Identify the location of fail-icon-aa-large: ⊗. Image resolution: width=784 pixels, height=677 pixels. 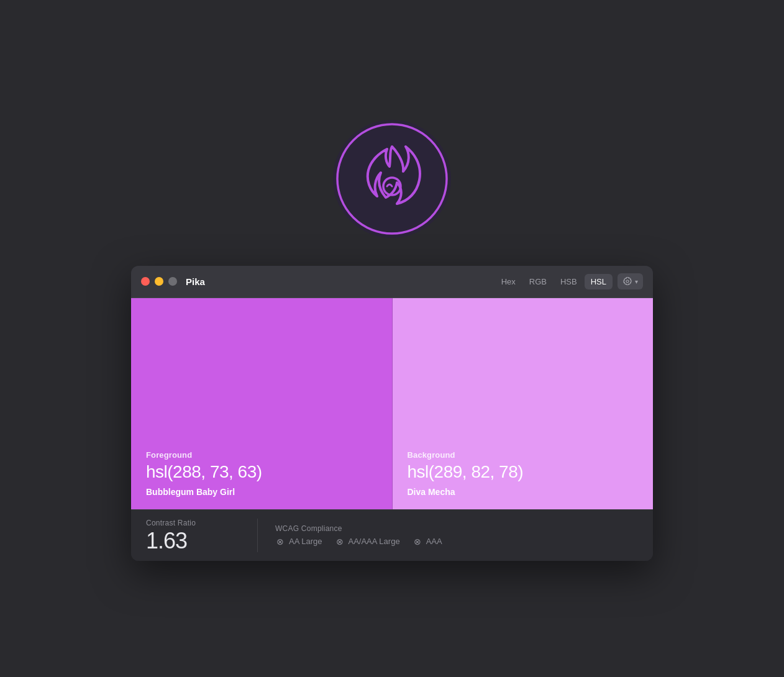
(280, 542).